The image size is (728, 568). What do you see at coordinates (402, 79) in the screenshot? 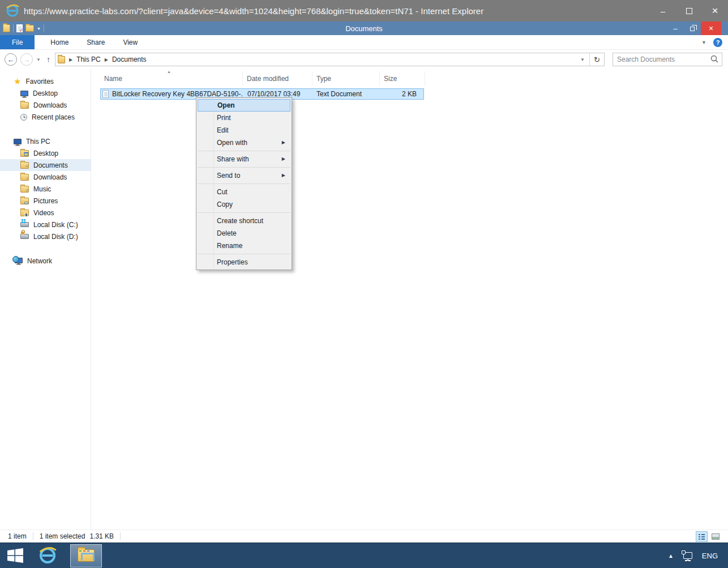
I see `column-header-size: Size` at bounding box center [402, 79].